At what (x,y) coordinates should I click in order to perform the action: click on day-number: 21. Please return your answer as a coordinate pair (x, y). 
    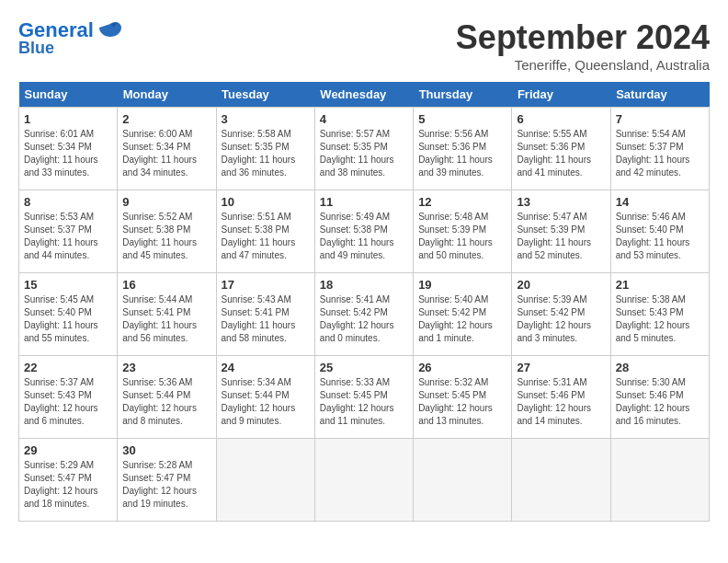
    Looking at the image, I should click on (660, 285).